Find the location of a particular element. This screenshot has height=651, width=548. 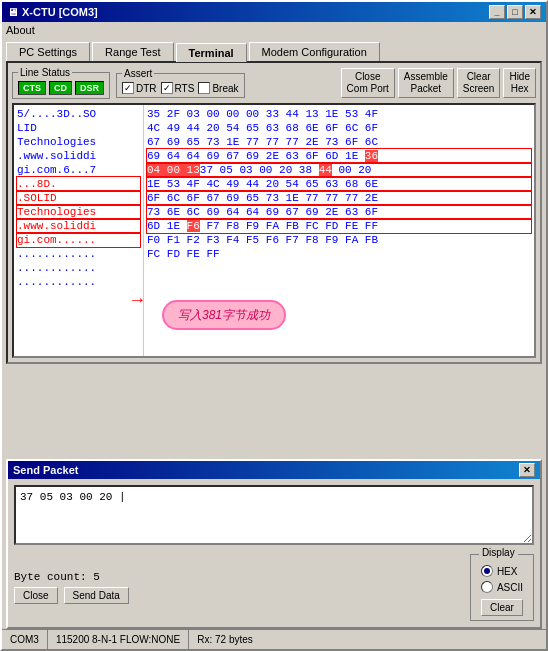

list-item: FC FD FE FF is located at coordinates (339, 254).